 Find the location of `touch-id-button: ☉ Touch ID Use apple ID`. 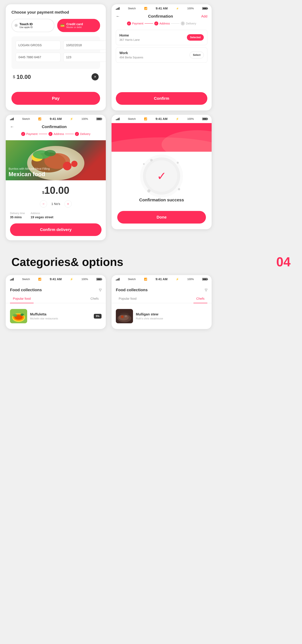

touch-id-button: ☉ Touch ID Use apple ID is located at coordinates (33, 26).